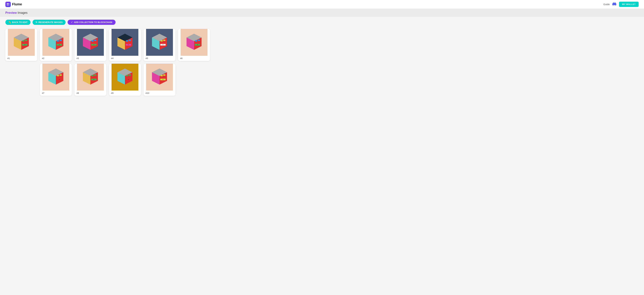 The width and height of the screenshot is (644, 295). What do you see at coordinates (14, 5) in the screenshot?
I see `logo: Flume` at bounding box center [14, 5].